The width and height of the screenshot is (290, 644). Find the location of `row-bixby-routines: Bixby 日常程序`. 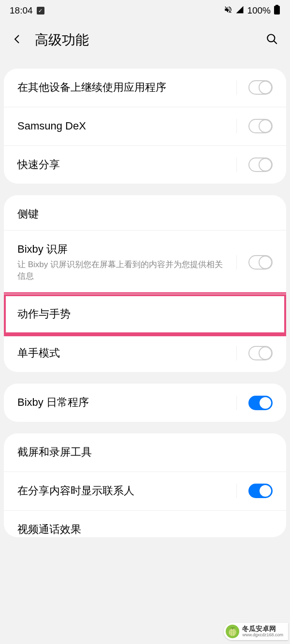

row-bixby-routines: Bixby 日常程序 is located at coordinates (145, 403).